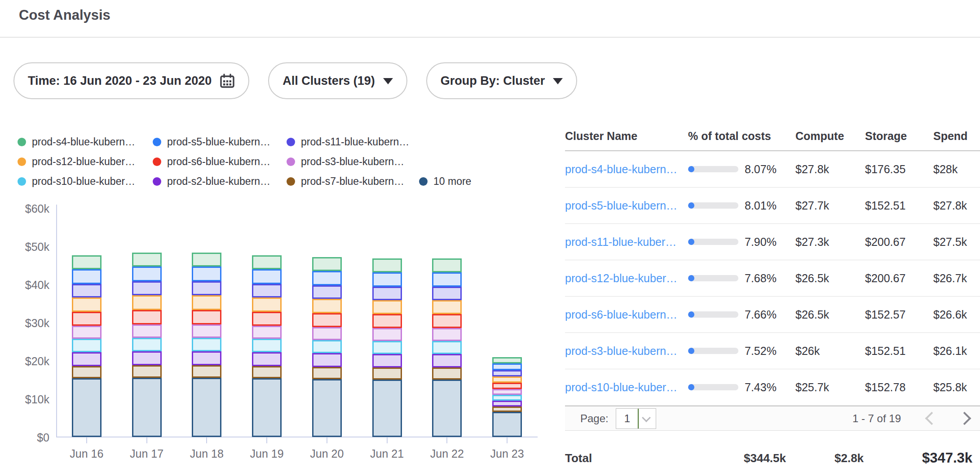 The height and width of the screenshot is (472, 980). I want to click on legend-item-prod-s11-blue-kubern: prod-s11-blue-kubern…, so click(353, 142).